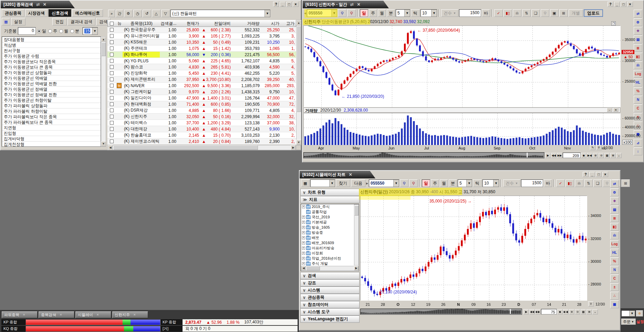 Image resolution: width=644 pixels, height=332 pixels. What do you see at coordinates (138, 13) in the screenshot?
I see `alarm-icon: ◷` at bounding box center [138, 13].